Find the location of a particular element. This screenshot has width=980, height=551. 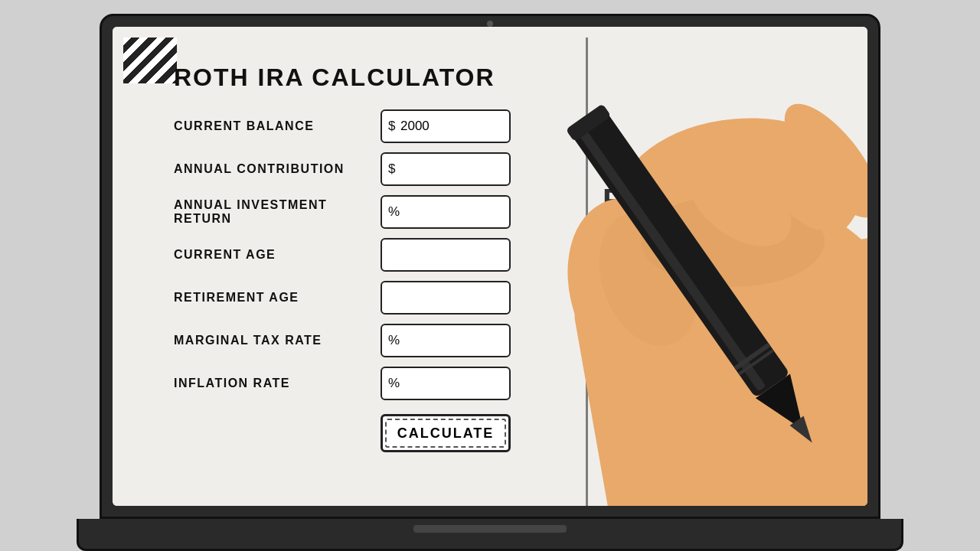

form-row-current-age: CURRENT AGE is located at coordinates (373, 255).